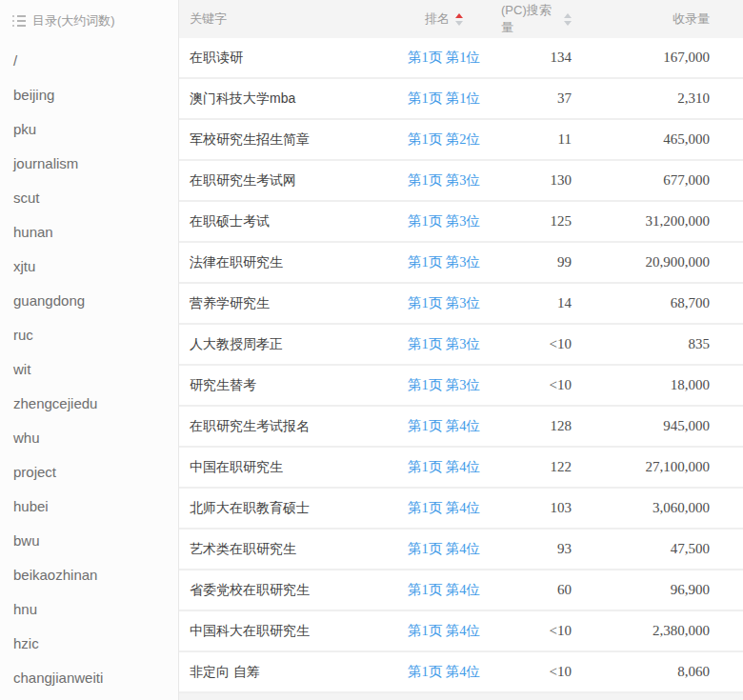  What do you see at coordinates (686, 427) in the screenshot?
I see `index-volume-cell: 945,000` at bounding box center [686, 427].